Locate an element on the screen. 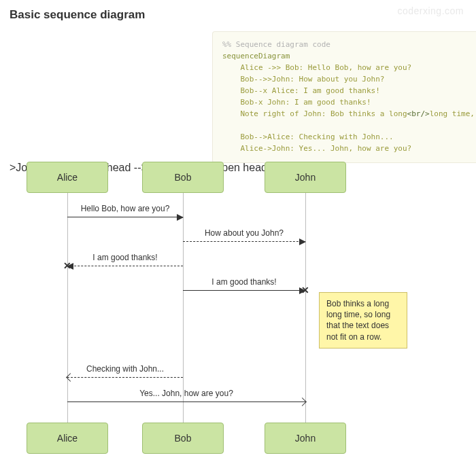 Image resolution: width=476 pixels, height=464 pixels. actor-bob-bottom: Bob is located at coordinates (183, 438).